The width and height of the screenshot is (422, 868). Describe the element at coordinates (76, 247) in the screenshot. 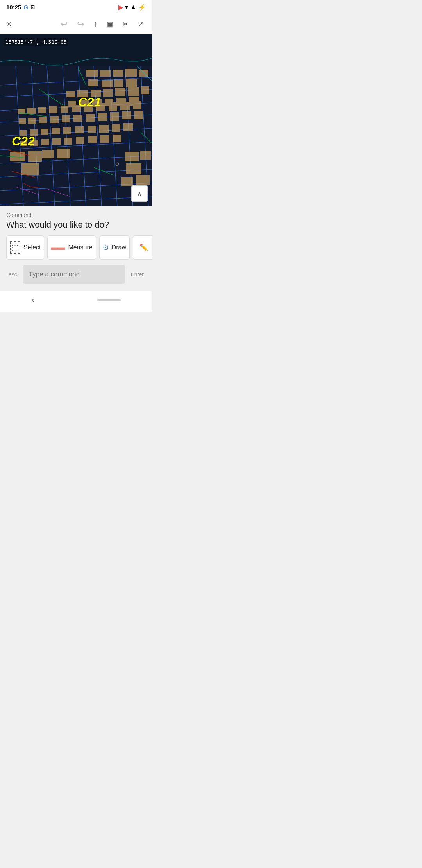

I see `action-buttons-row: ⬚ Select ▬▬ Measure ⊙ Draw ✏️` at that location.